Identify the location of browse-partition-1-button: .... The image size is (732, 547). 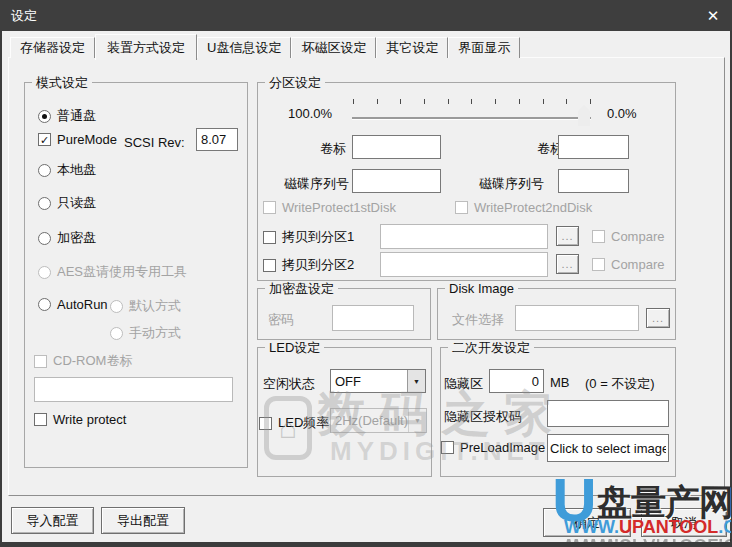
(568, 236).